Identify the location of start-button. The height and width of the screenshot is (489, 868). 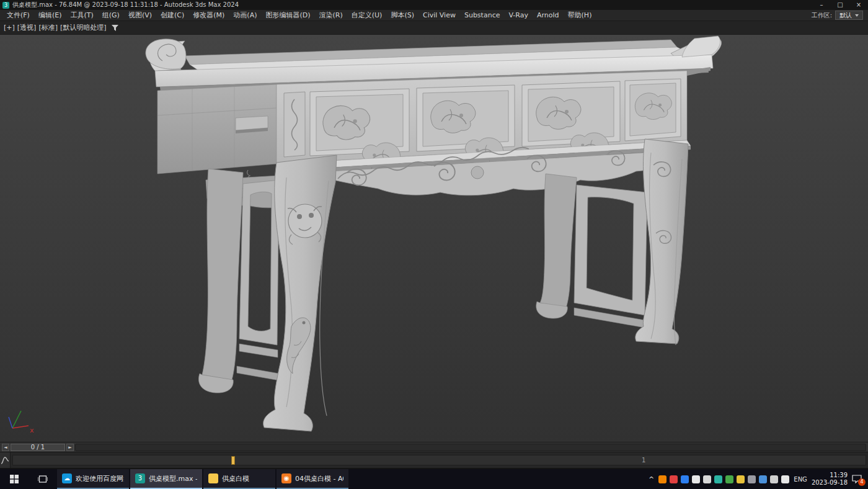
(14, 479).